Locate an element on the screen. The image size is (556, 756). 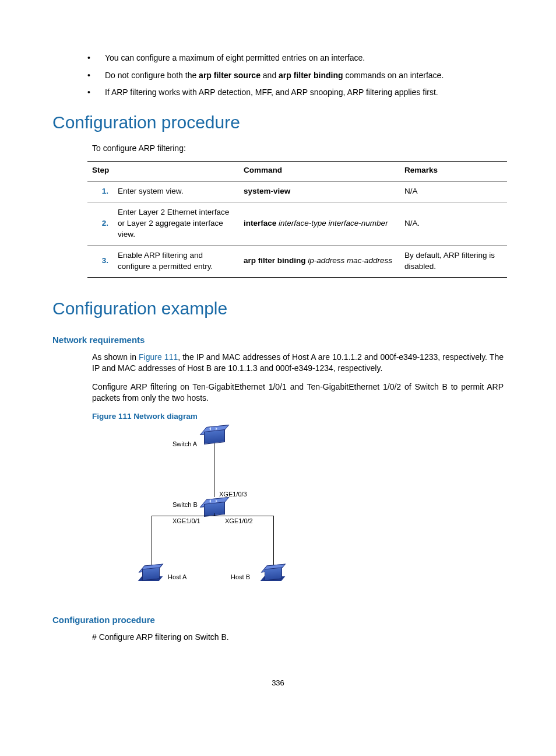
subheading-network-requirements: Network requirements is located at coordinates (278, 340).